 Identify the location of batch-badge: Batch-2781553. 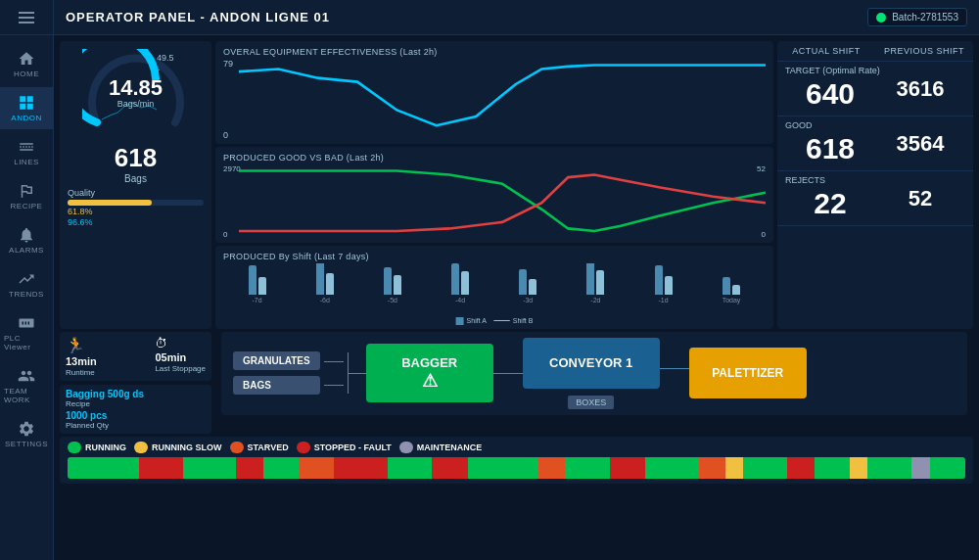
(917, 18).